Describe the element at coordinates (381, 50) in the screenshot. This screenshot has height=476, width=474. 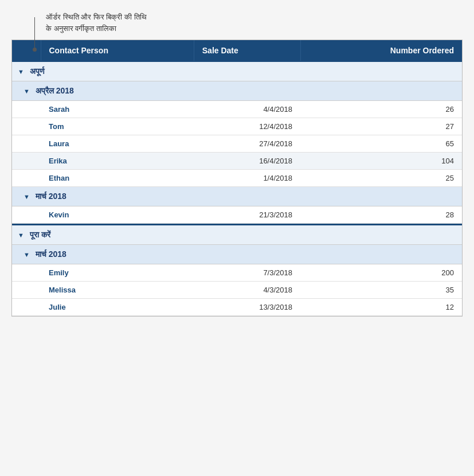
I see `column-header-quantity: Number Ordered` at that location.